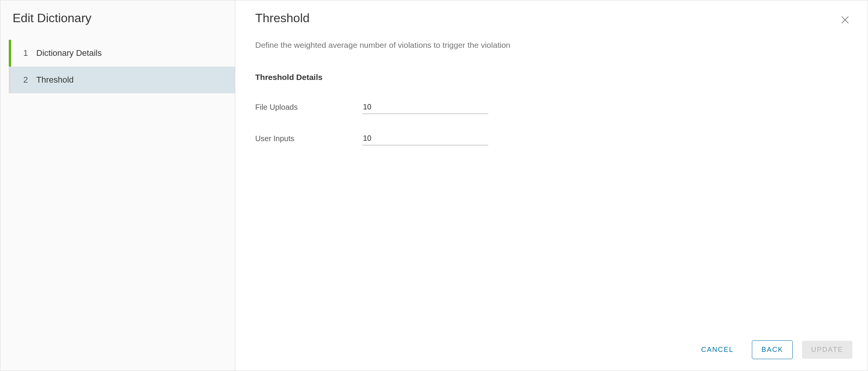  What do you see at coordinates (552, 77) in the screenshot?
I see `section-title: Threshold Details` at bounding box center [552, 77].